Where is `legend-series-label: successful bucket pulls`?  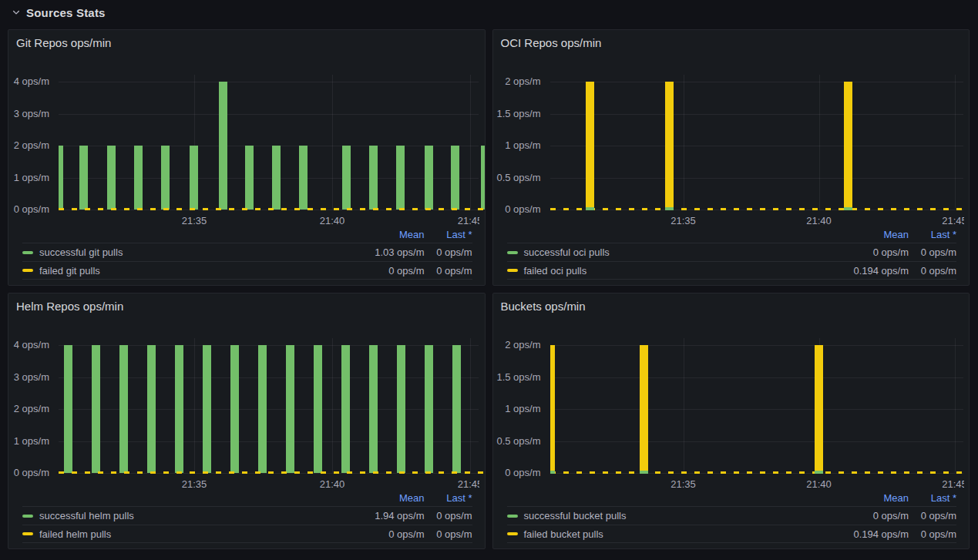 legend-series-label: successful bucket pulls is located at coordinates (678, 516).